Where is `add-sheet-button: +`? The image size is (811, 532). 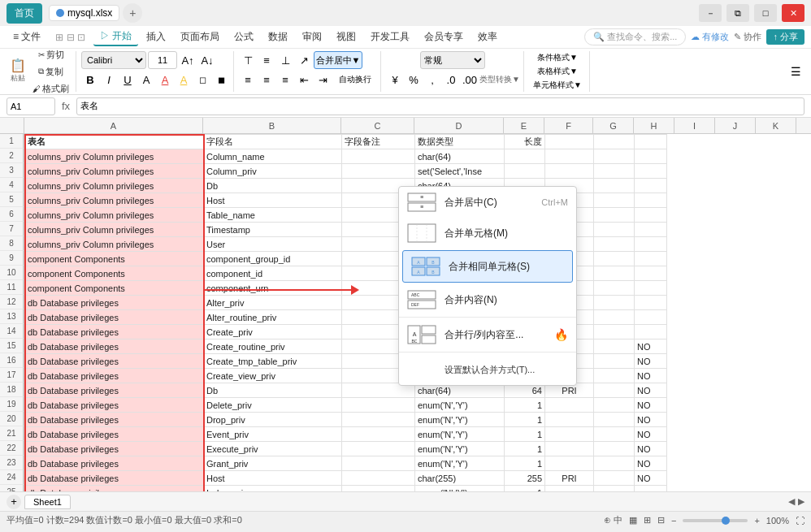
add-sheet-button: + is located at coordinates (14, 502).